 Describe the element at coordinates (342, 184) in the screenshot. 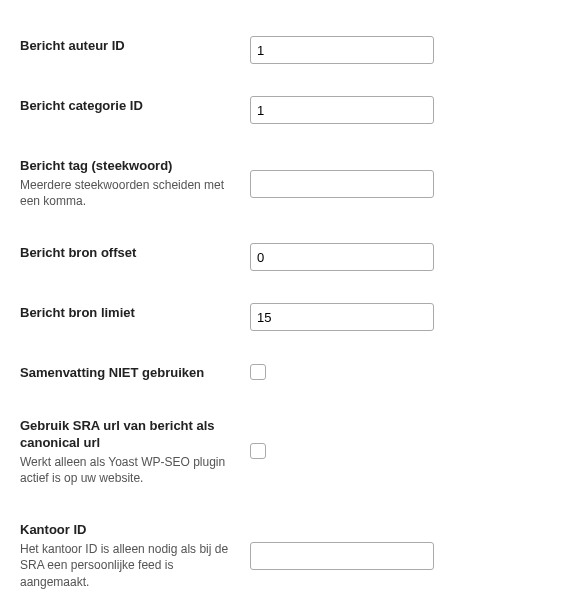

I see `input-tag` at that location.